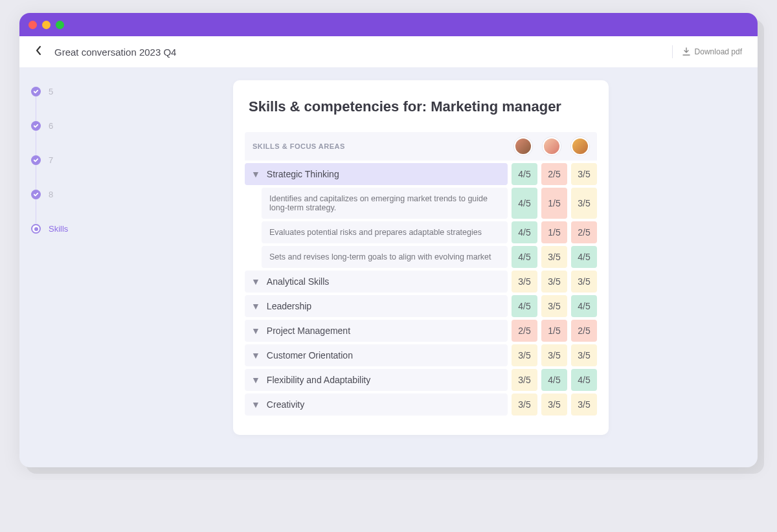 The image size is (777, 532). What do you see at coordinates (51, 161) in the screenshot?
I see `step-label: 7` at bounding box center [51, 161].